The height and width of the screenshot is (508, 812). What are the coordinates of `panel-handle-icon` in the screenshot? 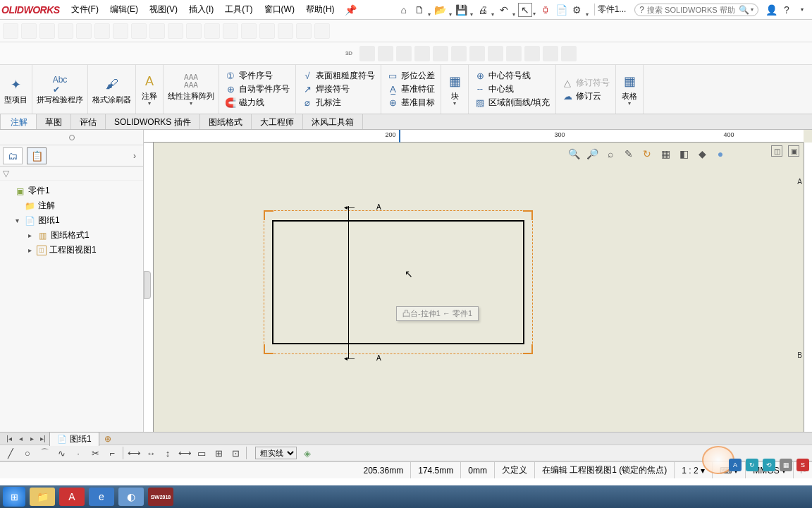 It's located at (72, 138).